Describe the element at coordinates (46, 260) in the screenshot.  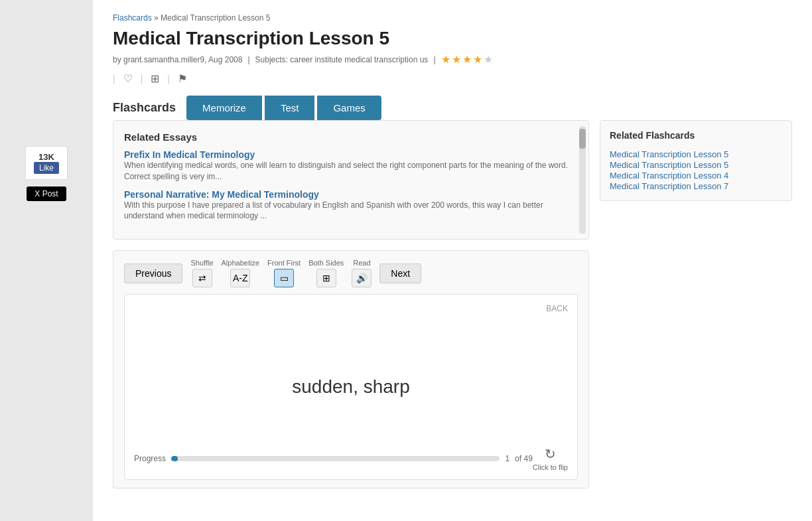
I see `left-sidebar: 13K Like X Post` at that location.